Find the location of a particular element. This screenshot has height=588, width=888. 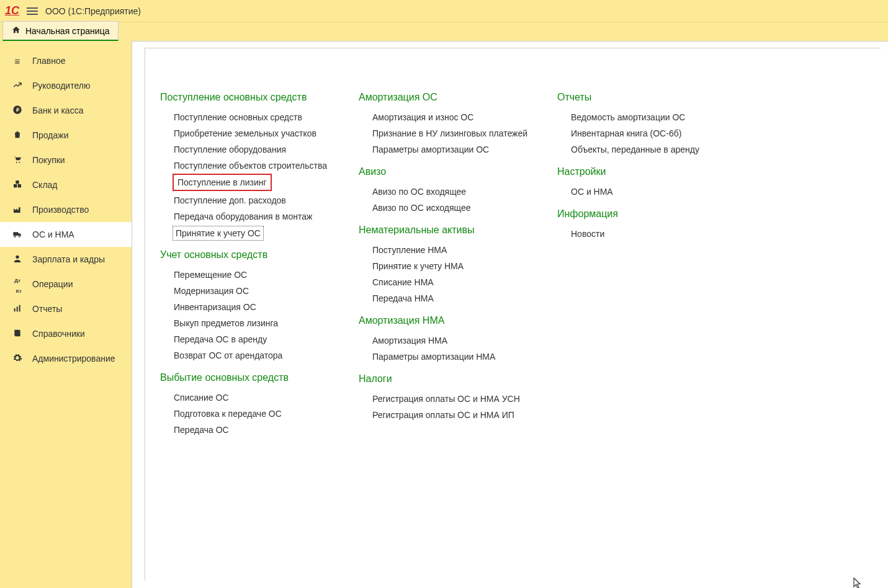

tab-home: Начальная страница is located at coordinates (61, 31).